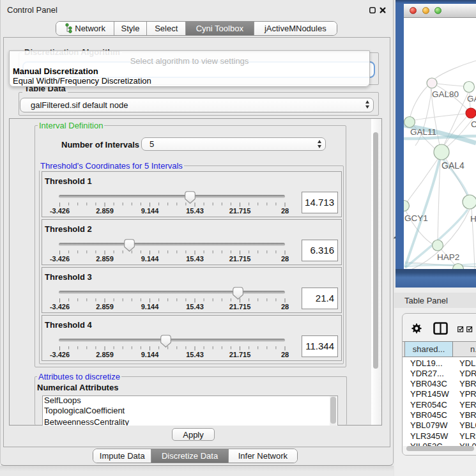 The image size is (476, 476). What do you see at coordinates (445, 95) in the screenshot?
I see `svg-text: GAL80` at bounding box center [445, 95].